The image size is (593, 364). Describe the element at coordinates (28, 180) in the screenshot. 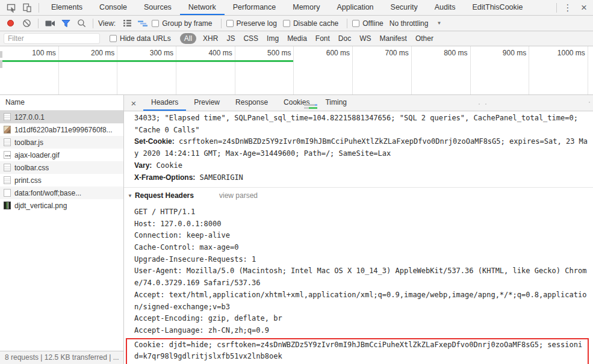

I see `request-name: print.css` at that location.